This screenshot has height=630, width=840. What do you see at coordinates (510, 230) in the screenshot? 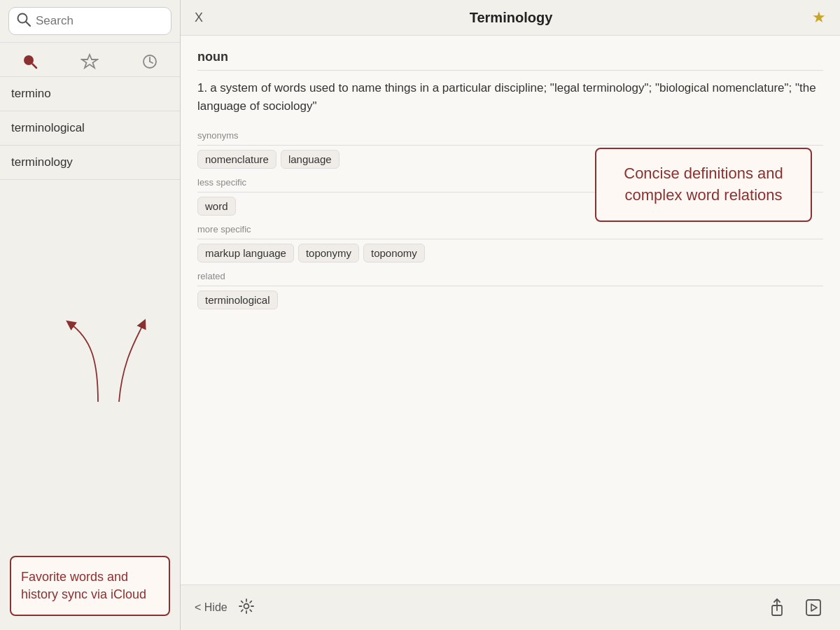
I see `more-specific-label: more specific` at bounding box center [510, 230].